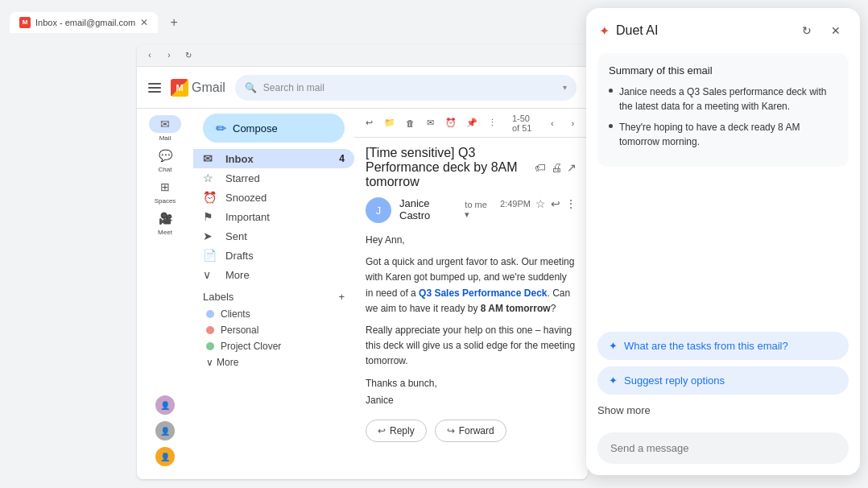 This screenshot has height=488, width=868. What do you see at coordinates (411, 123) in the screenshot?
I see `toolbar-delete-button: 🗑` at bounding box center [411, 123].